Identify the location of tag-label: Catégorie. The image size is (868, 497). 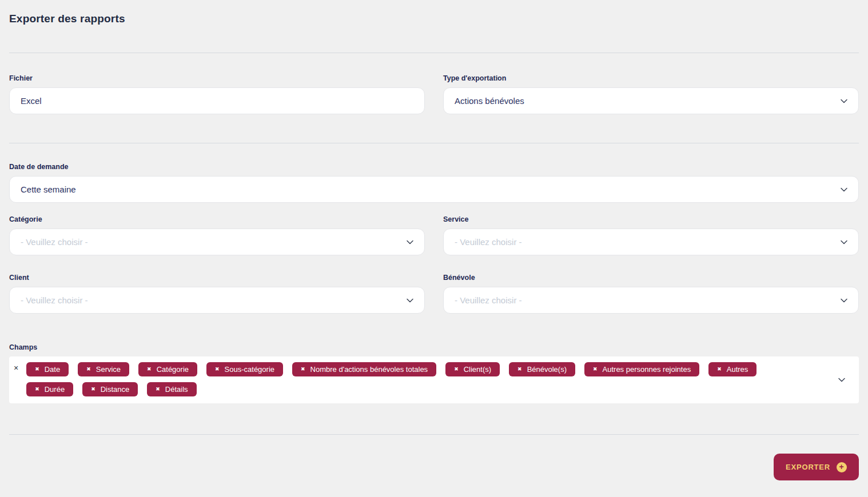
(173, 369).